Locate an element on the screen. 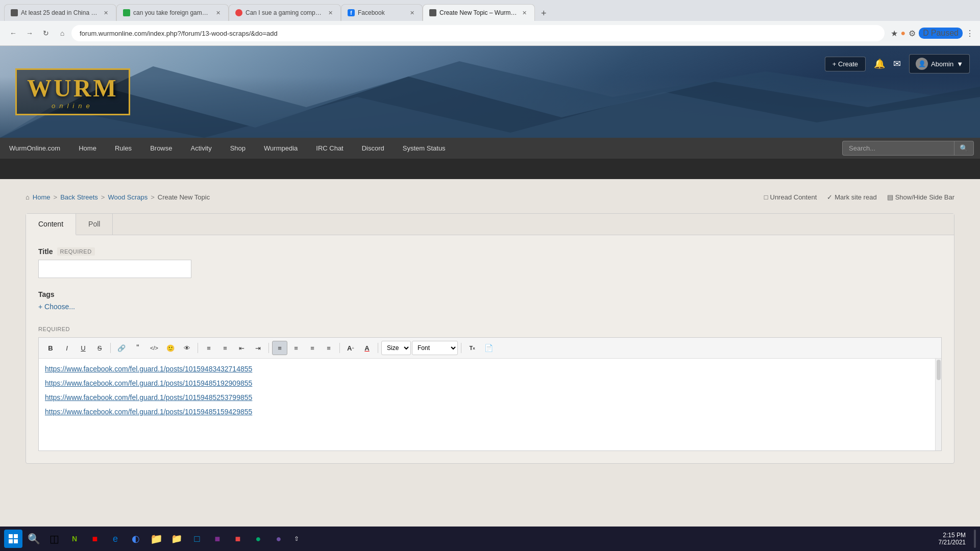 This screenshot has width=980, height=551. user-initial: D is located at coordinates (926, 33).